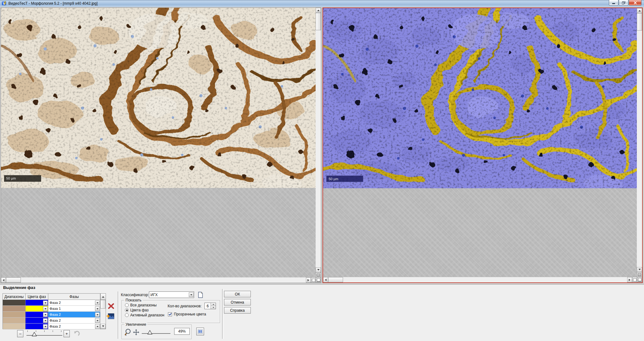 This screenshot has height=341, width=644. Describe the element at coordinates (54, 309) in the screenshot. I see `table-row: Фаза 1` at that location.